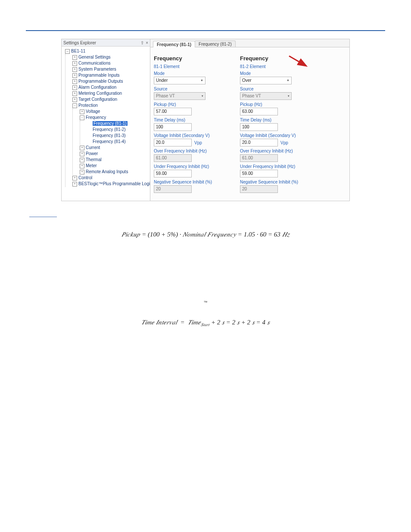 The image size is (411, 532). I want to click on panel-81-2: Frequency 81-2 Element Mode Over▼ Source…, so click(277, 124).